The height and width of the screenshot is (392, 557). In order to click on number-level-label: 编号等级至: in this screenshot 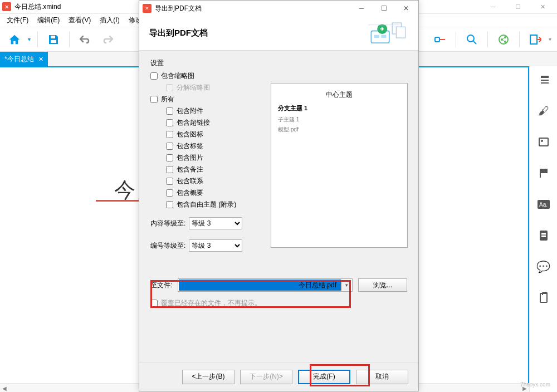, I will do `click(168, 246)`.